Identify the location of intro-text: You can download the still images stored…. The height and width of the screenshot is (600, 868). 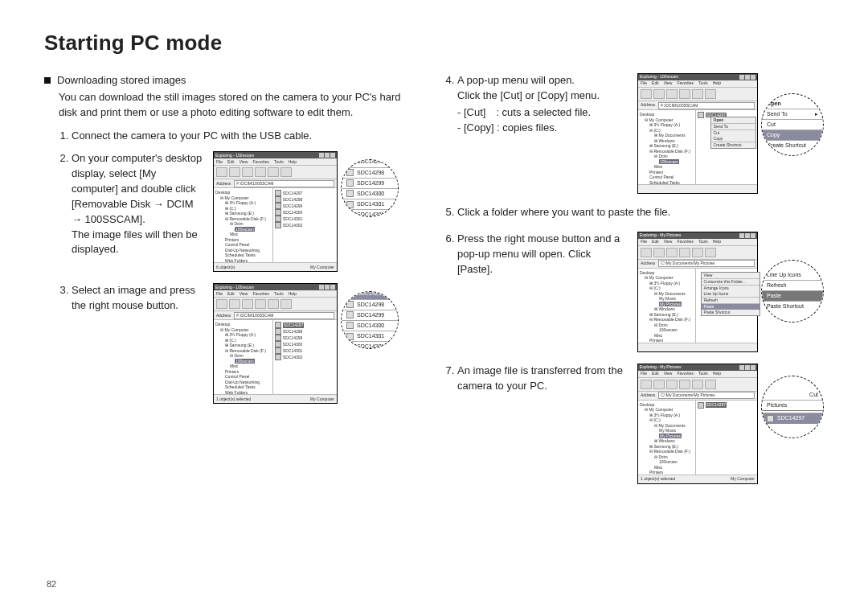
(238, 105).